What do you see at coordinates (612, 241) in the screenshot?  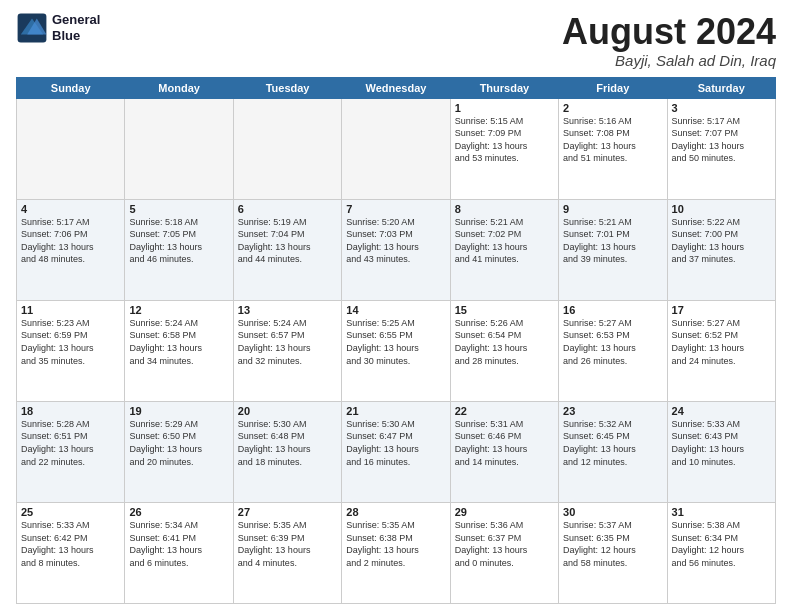 I see `day-info: Sunrise: 5:21 AM Sunset: 7:01 PM Dayligh…` at bounding box center [612, 241].